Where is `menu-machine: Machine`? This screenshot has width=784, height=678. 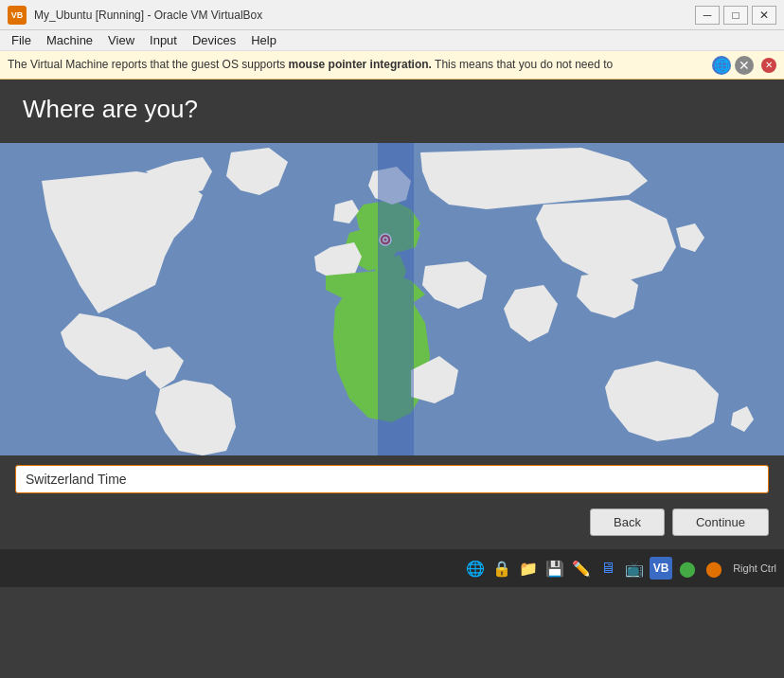 menu-machine: Machine is located at coordinates (70, 40).